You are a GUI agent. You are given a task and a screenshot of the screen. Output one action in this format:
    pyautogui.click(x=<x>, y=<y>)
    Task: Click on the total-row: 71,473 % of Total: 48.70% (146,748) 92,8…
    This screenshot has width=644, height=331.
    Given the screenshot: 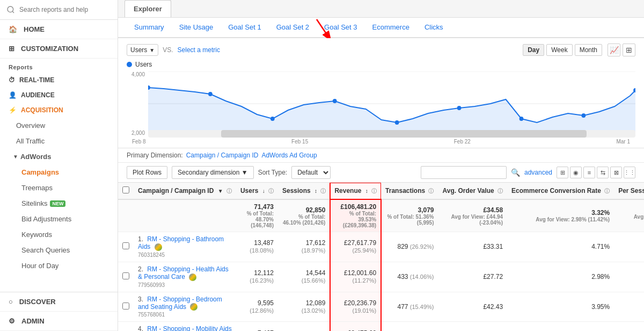 What is the action you would take?
    pyautogui.click(x=381, y=216)
    